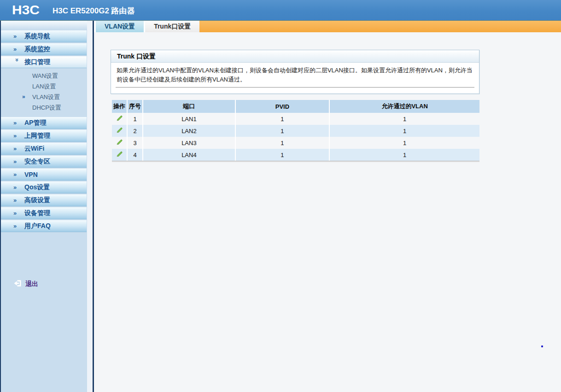 This screenshot has width=561, height=392. What do you see at coordinates (37, 200) in the screenshot?
I see `sidebar-item-label: 高级设置` at bounding box center [37, 200].